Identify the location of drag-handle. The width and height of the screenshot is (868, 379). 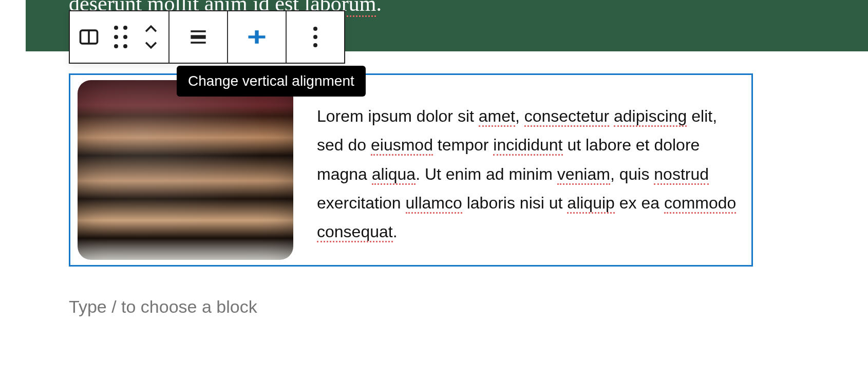
(121, 37).